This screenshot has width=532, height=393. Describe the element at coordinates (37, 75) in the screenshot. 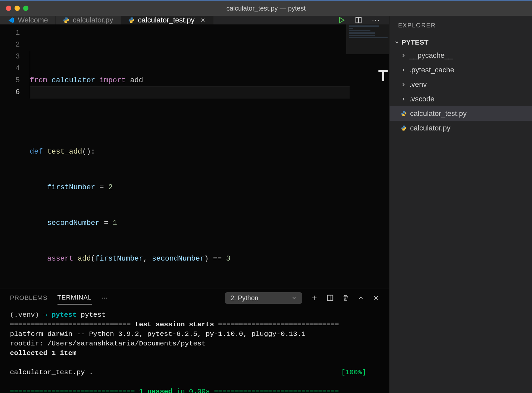

I see `indent-guide` at that location.